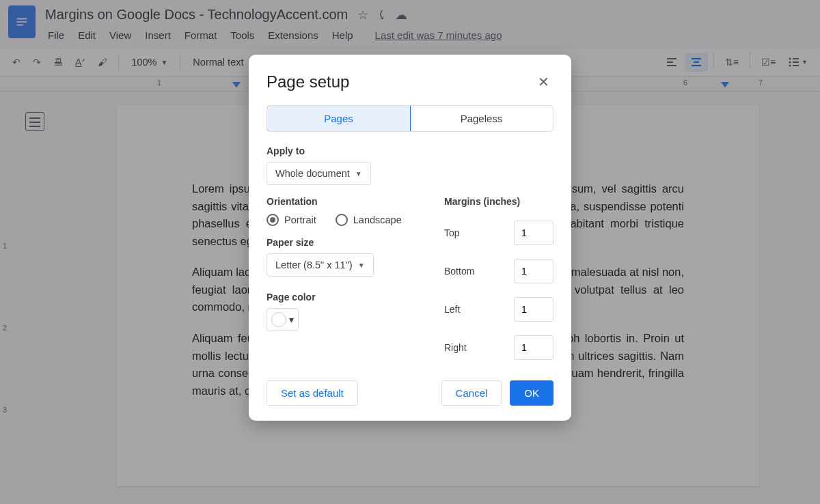 The image size is (820, 504). What do you see at coordinates (534, 348) in the screenshot?
I see `margin-right-input` at bounding box center [534, 348].